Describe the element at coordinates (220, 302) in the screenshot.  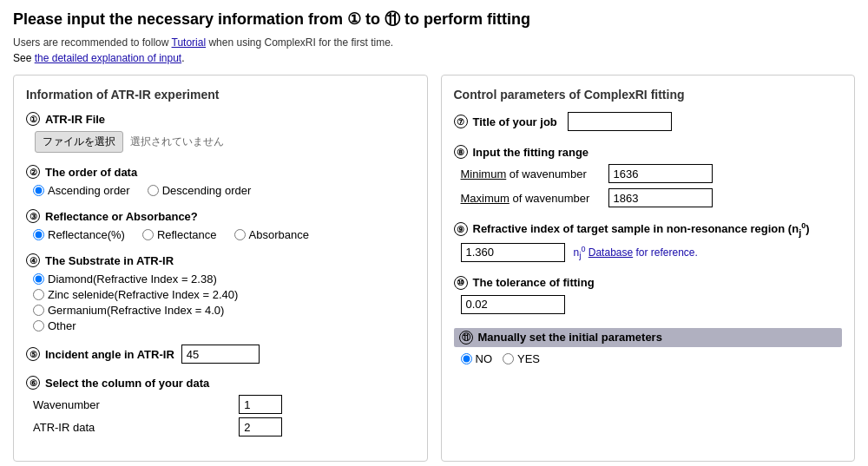
I see `substrate-radio-group: Diamond(Refractive Index = 2.38) Zinc se…` at that location.